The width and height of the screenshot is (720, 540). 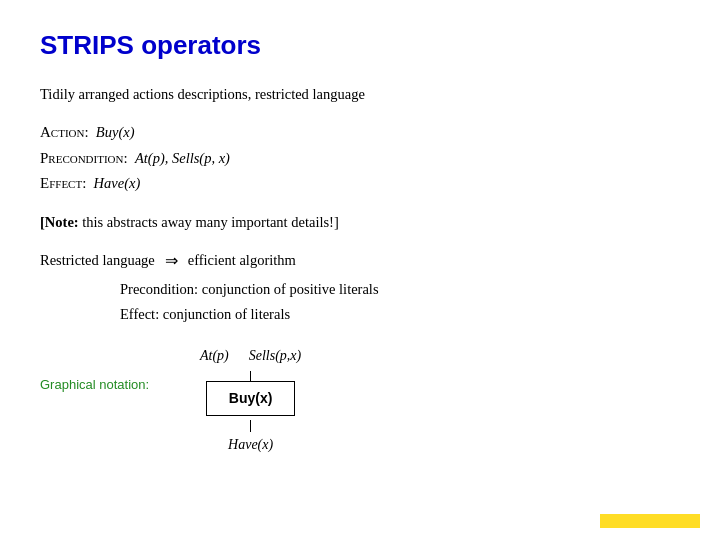 What do you see at coordinates (63, 183) in the screenshot?
I see `effect-label: Effect:` at bounding box center [63, 183].